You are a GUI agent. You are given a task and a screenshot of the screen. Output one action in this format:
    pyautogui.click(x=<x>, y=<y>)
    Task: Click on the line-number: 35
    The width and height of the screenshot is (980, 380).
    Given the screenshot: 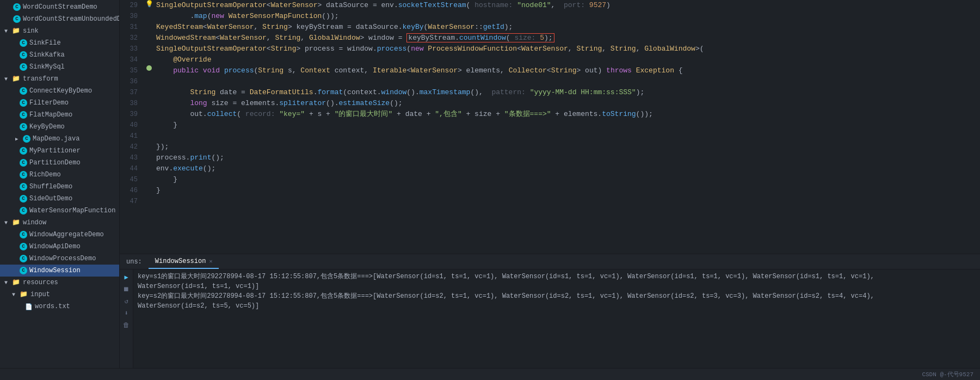 What is the action you would take?
    pyautogui.click(x=132, y=71)
    